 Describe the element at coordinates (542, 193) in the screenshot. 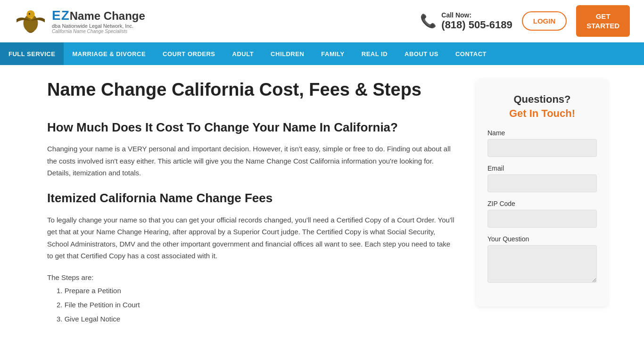

I see `contact-card: Questions? Get In Touch! Name Email ZIP …` at that location.